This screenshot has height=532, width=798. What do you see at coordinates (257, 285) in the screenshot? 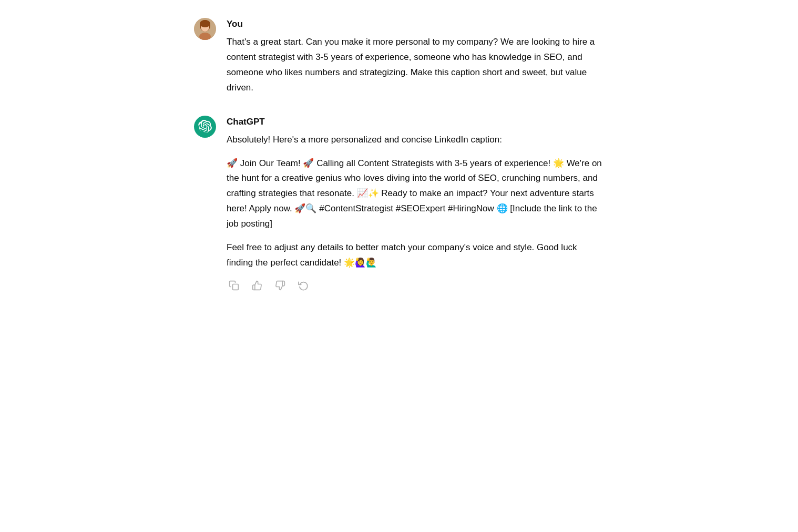
I see `thumbs-up-button` at bounding box center [257, 285].